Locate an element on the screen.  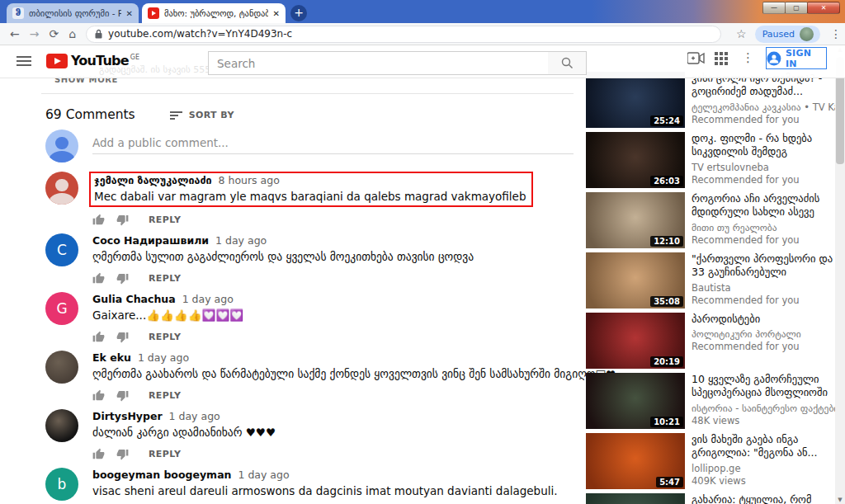
upload-video-icon is located at coordinates (696, 59).